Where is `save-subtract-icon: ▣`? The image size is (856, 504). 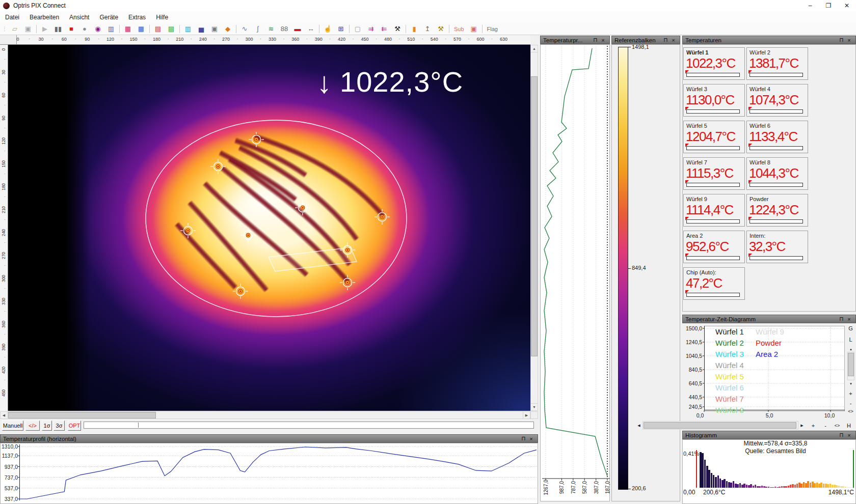
save-subtract-icon: ▣ is located at coordinates (474, 29).